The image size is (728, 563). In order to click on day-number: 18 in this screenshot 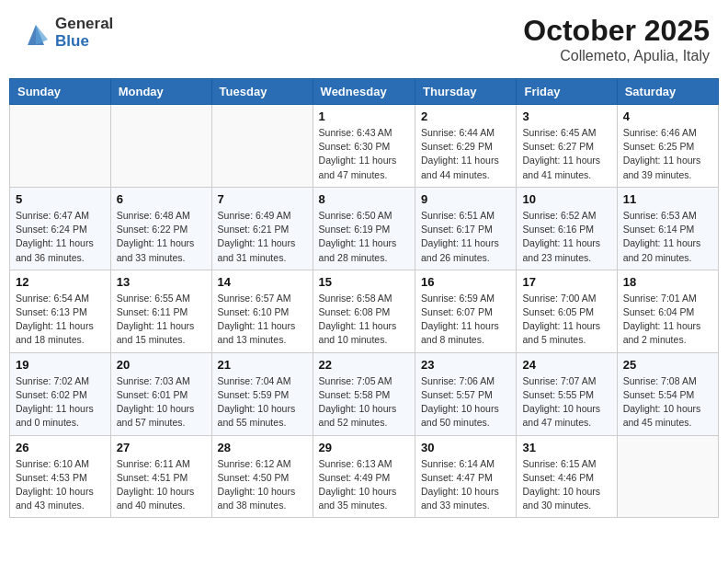, I will do `click(667, 282)`.